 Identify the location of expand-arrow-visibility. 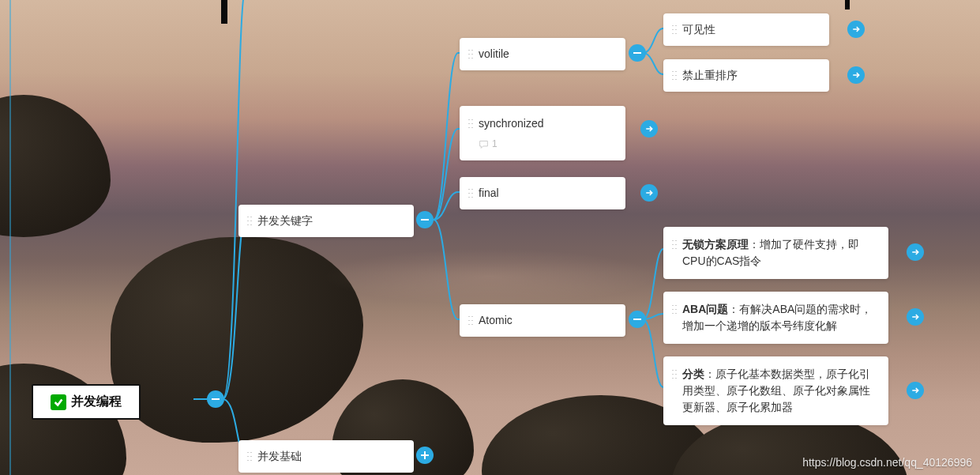
(856, 29).